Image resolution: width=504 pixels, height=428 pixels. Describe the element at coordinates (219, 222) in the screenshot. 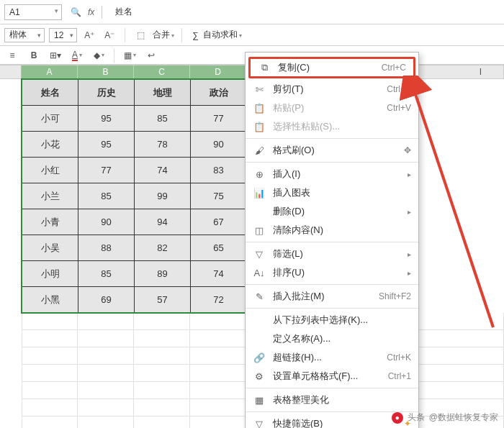

I see `cell: 67` at that location.